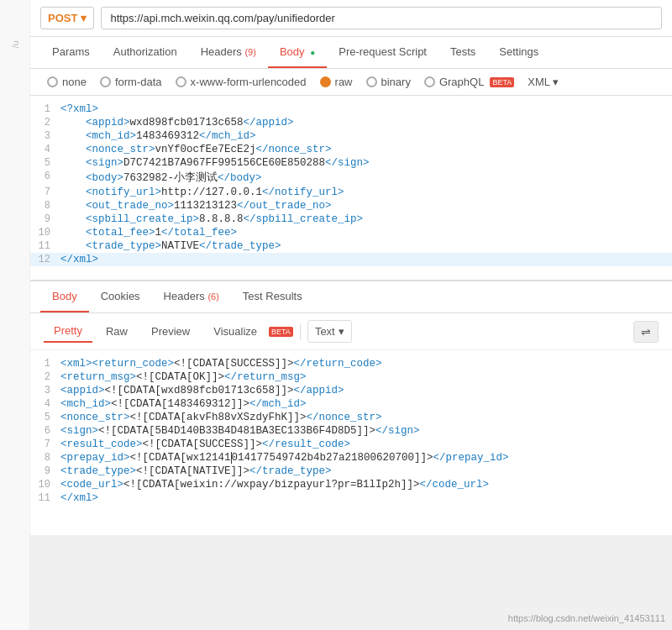  What do you see at coordinates (67, 82) in the screenshot?
I see `body-type-none: none` at bounding box center [67, 82].